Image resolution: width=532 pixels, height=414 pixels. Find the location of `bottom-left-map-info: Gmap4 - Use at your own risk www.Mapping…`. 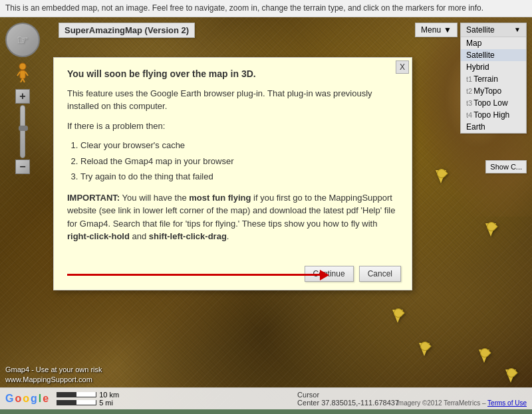

bottom-left-map-info: Gmap4 - Use at your own risk www.Mapping… is located at coordinates (54, 375).